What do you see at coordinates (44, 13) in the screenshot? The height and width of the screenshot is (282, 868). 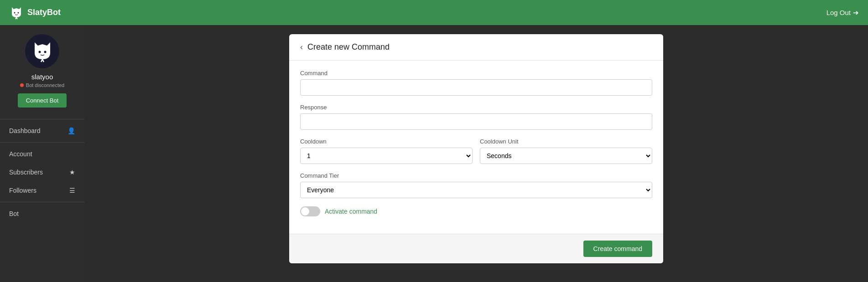 I see `logo-text: SlatyBot` at bounding box center [44, 13].